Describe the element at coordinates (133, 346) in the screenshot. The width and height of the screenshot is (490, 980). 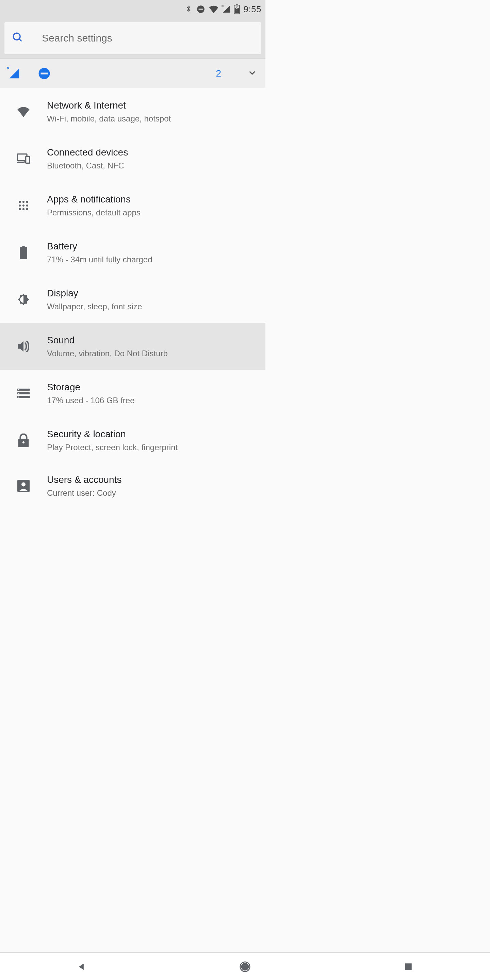
I see `settings-item-sound: SoundVolume, vibration, Do Not Disturb` at that location.